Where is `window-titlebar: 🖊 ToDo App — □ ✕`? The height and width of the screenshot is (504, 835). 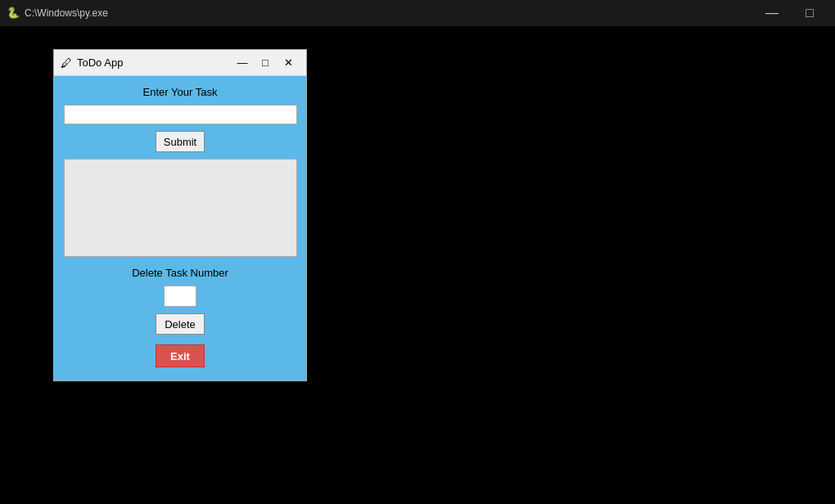
window-titlebar: 🖊 ToDo App — □ ✕ is located at coordinates (180, 63).